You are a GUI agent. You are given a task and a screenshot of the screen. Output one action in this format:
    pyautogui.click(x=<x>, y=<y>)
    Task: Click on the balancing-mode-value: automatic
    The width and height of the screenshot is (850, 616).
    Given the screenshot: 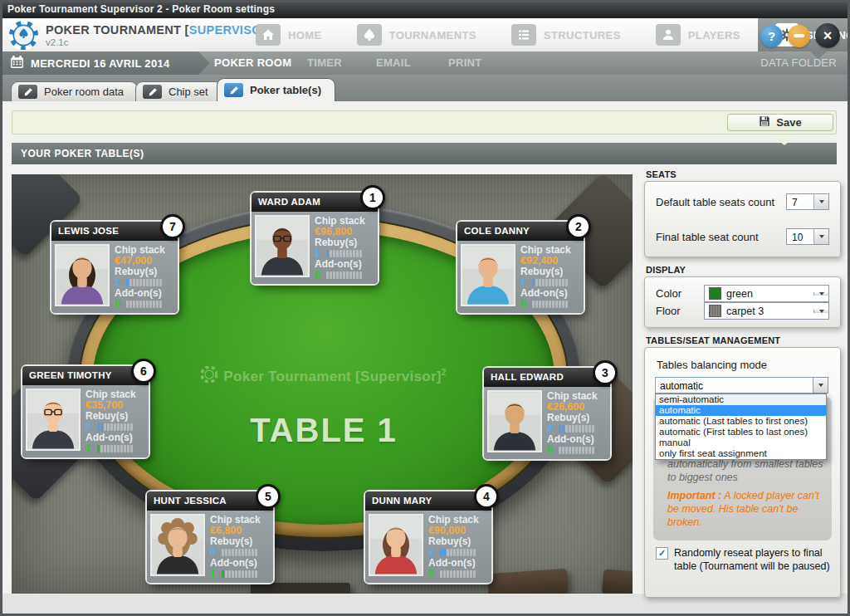 What is the action you would take?
    pyautogui.click(x=734, y=385)
    